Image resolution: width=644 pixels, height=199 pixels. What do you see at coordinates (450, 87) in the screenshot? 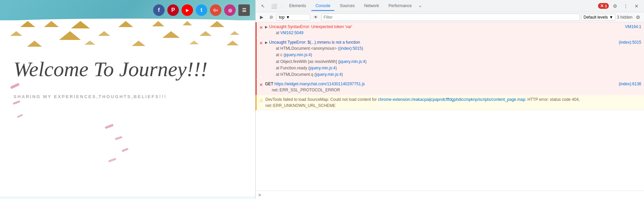
I see `console-error-3: ✕ GET https://widget.manychat.com/114301…` at bounding box center [450, 87].